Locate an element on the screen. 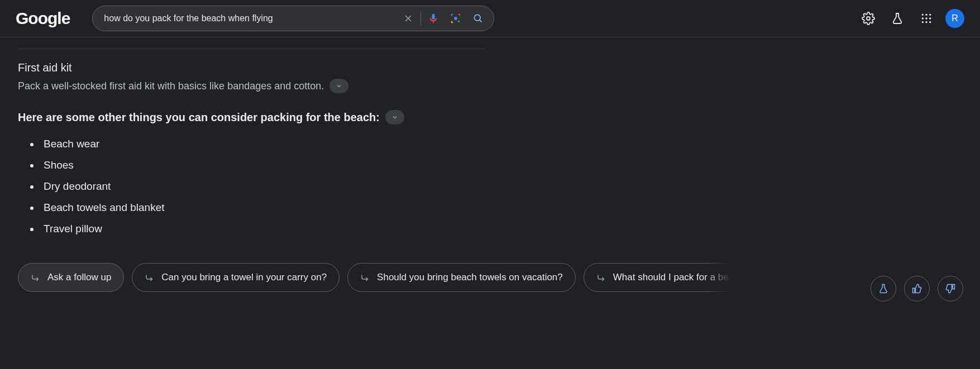 Image resolution: width=980 pixels, height=369 pixels. packing-list: Beach wear Shoes Dry deodorant Beach tow… is located at coordinates (251, 186).